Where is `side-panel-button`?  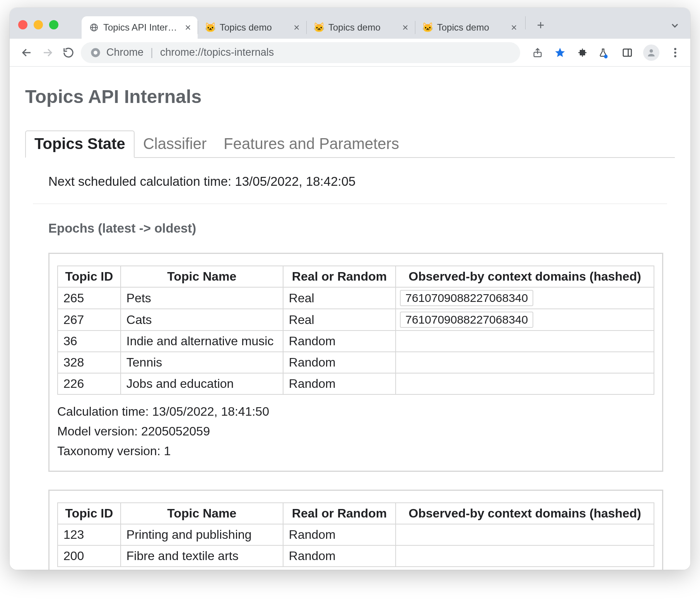 side-panel-button is located at coordinates (627, 53).